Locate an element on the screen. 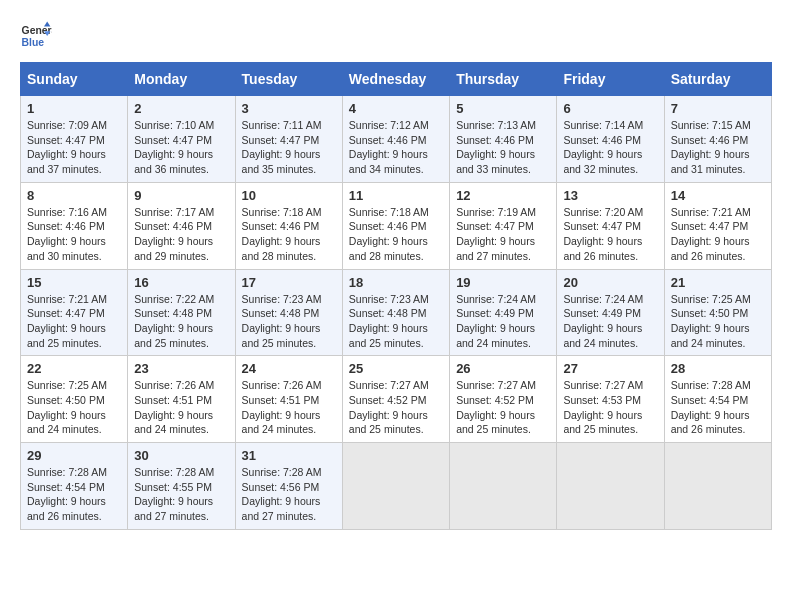 The width and height of the screenshot is (792, 612). svg-text: Blue is located at coordinates (34, 42).